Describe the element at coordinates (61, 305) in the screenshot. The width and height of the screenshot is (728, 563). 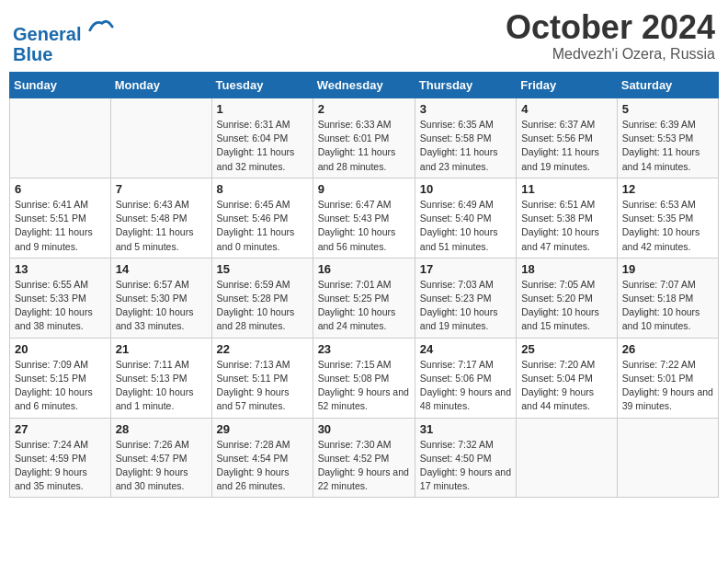
I see `day-info: Sunrise: 6:55 AM Sunset: 5:33 PM Dayligh…` at that location.